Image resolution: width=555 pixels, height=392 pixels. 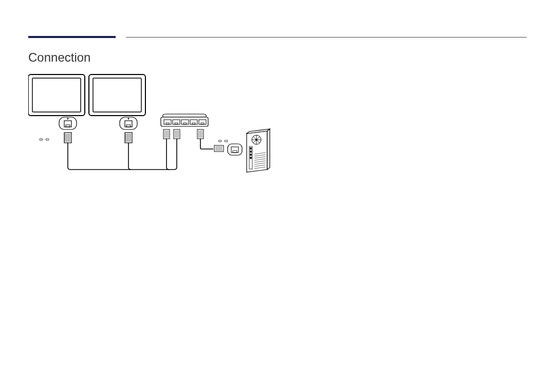 What do you see at coordinates (166, 134) in the screenshot?
I see `plug-hub-1-icon` at bounding box center [166, 134].